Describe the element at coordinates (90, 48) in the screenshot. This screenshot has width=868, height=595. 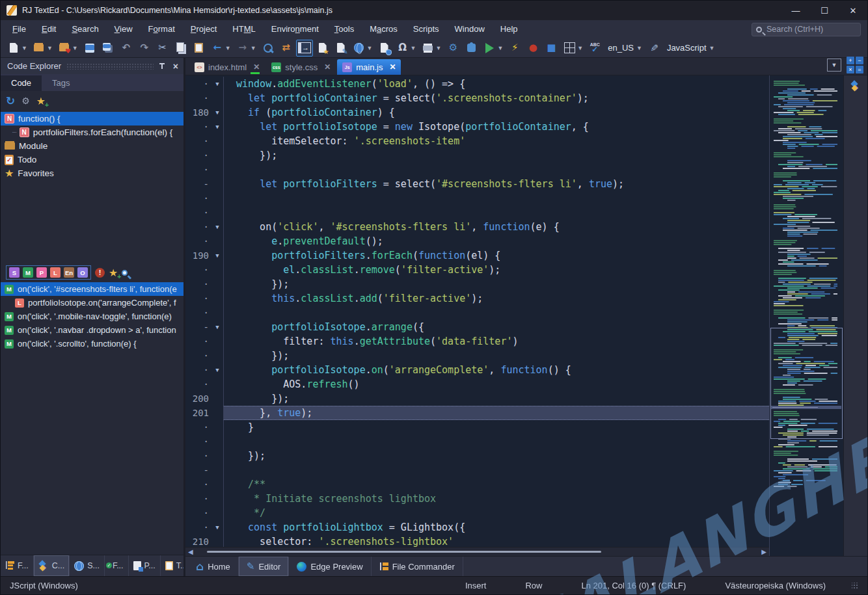
I see `save-button` at that location.